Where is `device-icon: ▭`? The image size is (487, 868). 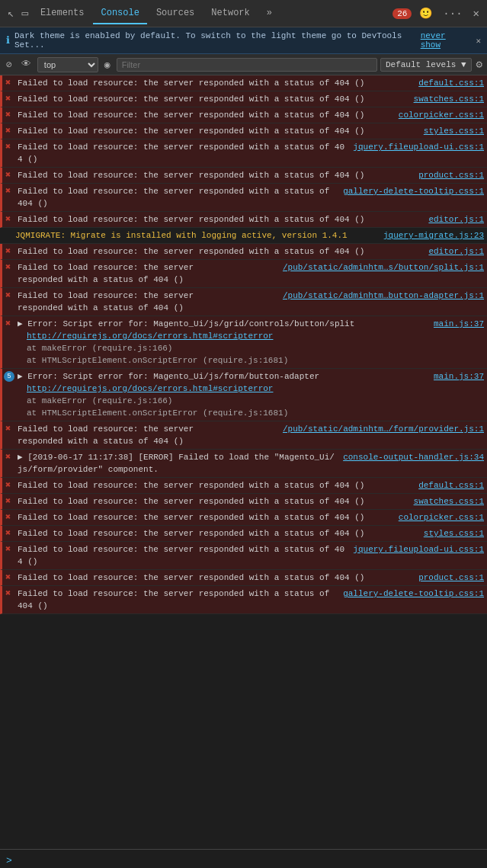 device-icon: ▭ is located at coordinates (24, 14).